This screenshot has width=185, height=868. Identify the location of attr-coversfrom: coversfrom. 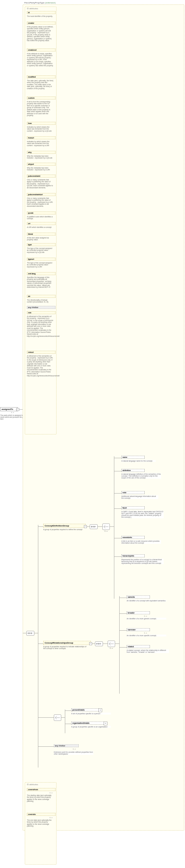
(41, 789).